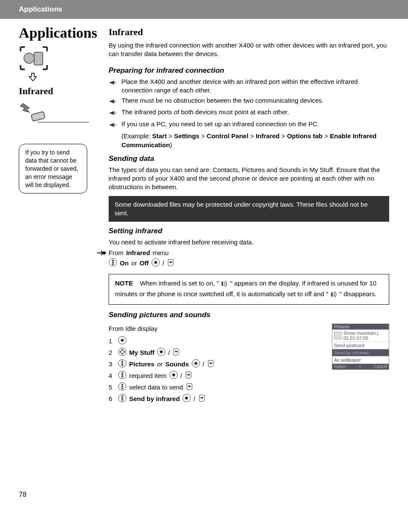 The width and height of the screenshot is (408, 532). What do you see at coordinates (212, 341) in the screenshot?
I see `step-1: 1` at bounding box center [212, 341].